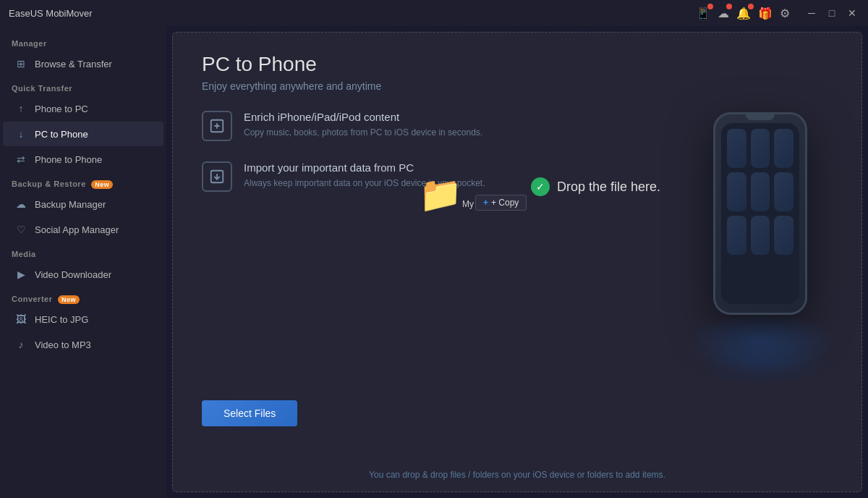 The height and width of the screenshot is (498, 868). Describe the element at coordinates (73, 275) in the screenshot. I see `sidebar-item-video-downloader-label: Video Downloader` at that location.